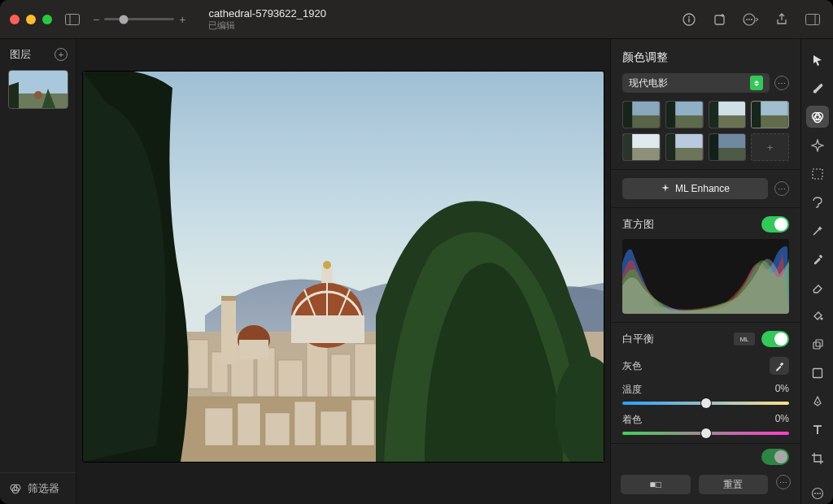 This screenshot has height=504, width=833. I want to click on filters-icon, so click(15, 489).